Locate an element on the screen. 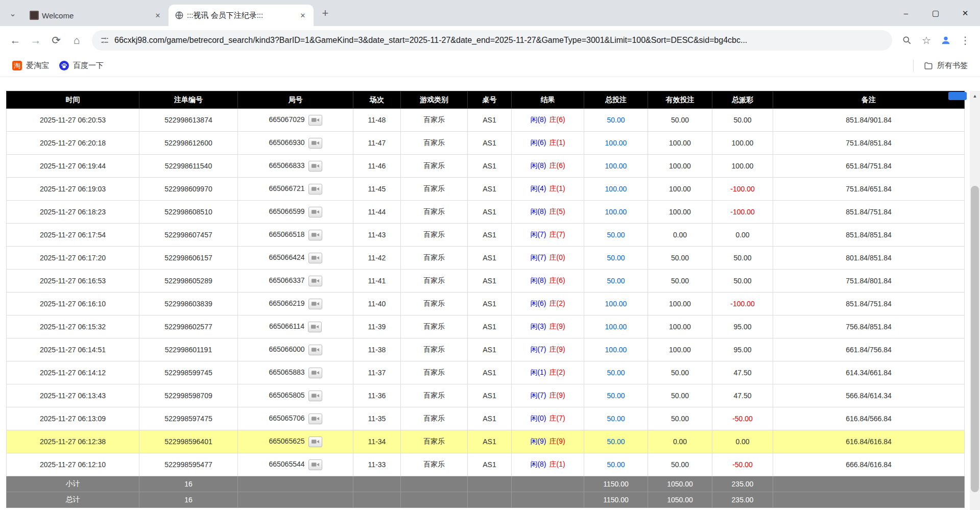 The image size is (980, 510). globe-favicon-icon is located at coordinates (179, 15).